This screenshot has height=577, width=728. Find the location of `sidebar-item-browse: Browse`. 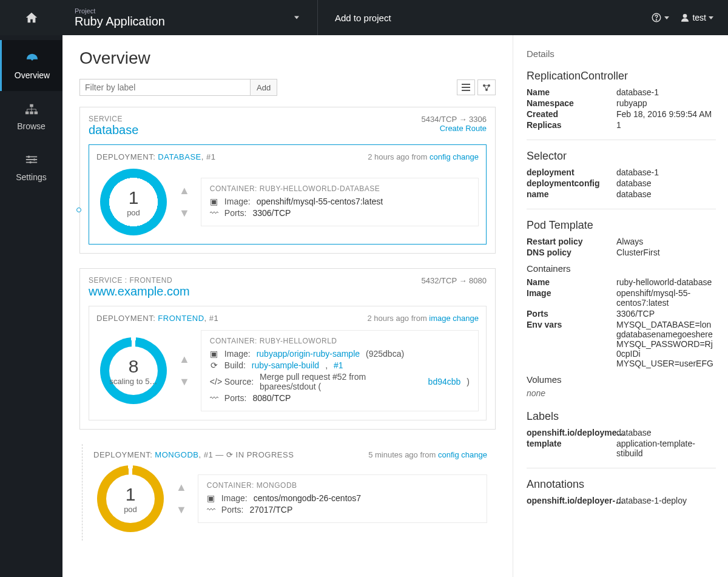

sidebar-item-browse: Browse is located at coordinates (32, 116).